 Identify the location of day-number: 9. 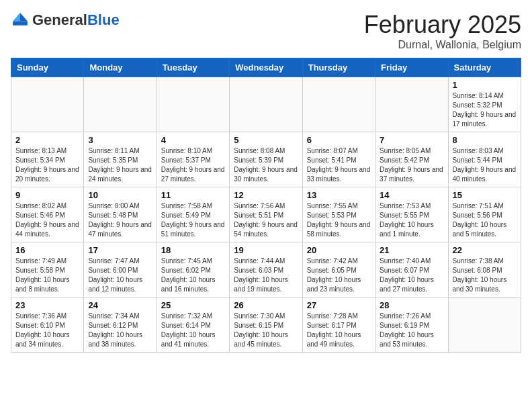
(47, 195).